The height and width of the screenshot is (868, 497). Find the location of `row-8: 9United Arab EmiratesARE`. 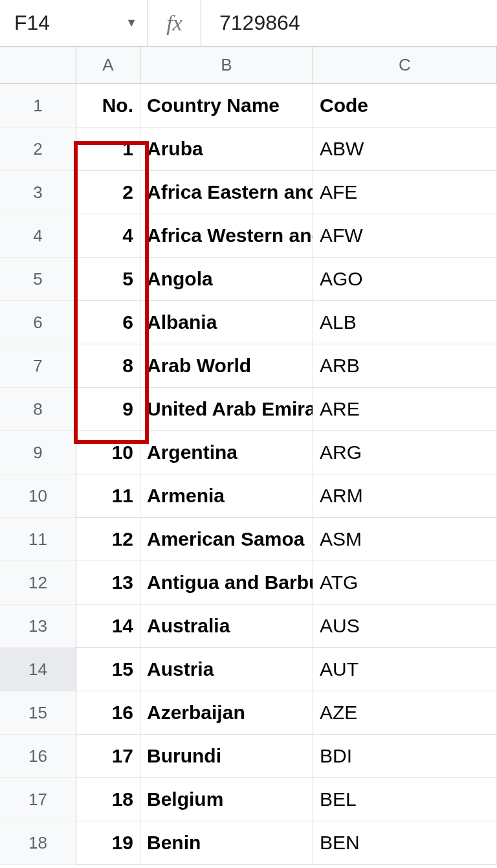

row-8: 9United Arab EmiratesARE is located at coordinates (287, 409).